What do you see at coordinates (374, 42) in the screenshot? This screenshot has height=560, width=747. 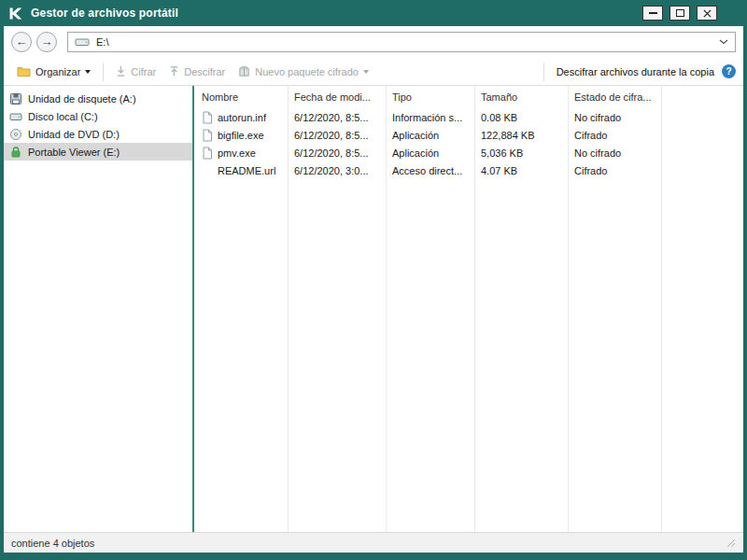 I see `navigation-bar: ← → E:\` at bounding box center [374, 42].